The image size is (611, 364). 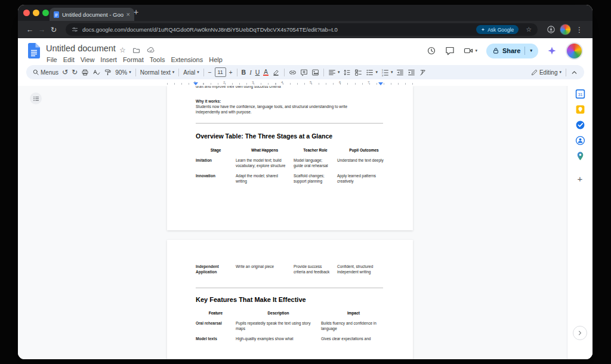 I want to click on insert-image-button, so click(x=315, y=72).